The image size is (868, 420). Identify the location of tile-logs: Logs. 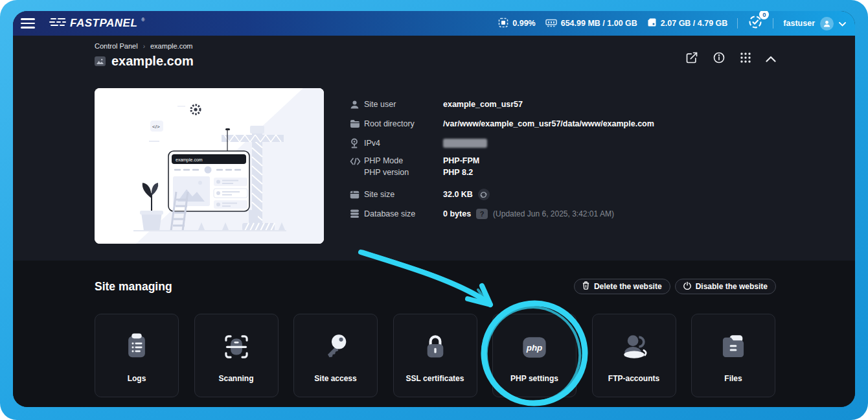
(137, 355).